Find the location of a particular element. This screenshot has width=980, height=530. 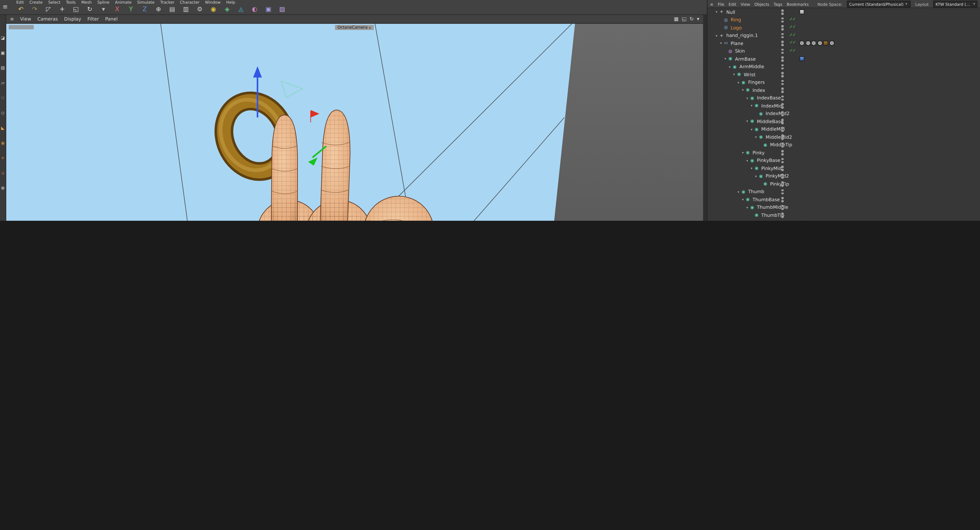

viewport-menu-icon: ≡ is located at coordinates (12, 19).